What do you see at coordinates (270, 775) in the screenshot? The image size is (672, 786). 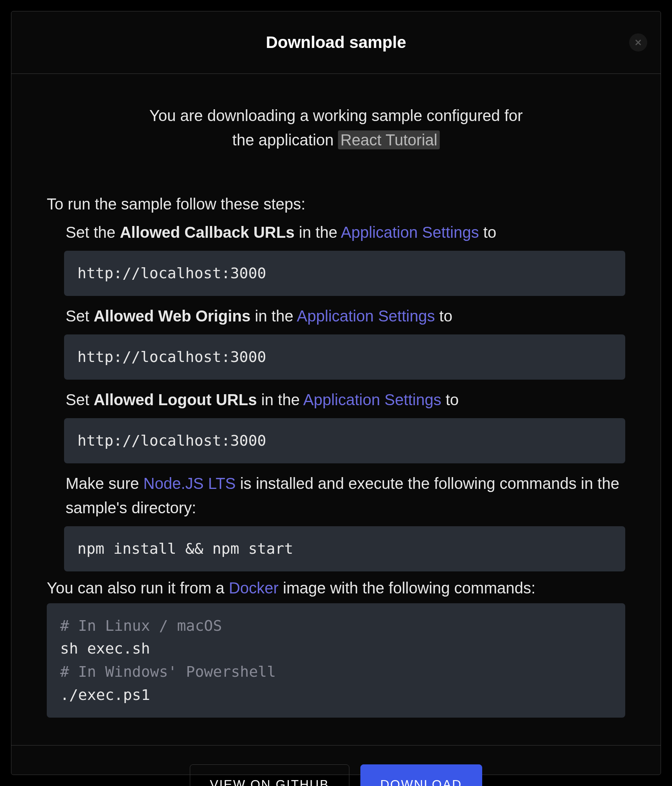 I see `view-on-github-button: VIEW ON GITHUB` at bounding box center [270, 775].